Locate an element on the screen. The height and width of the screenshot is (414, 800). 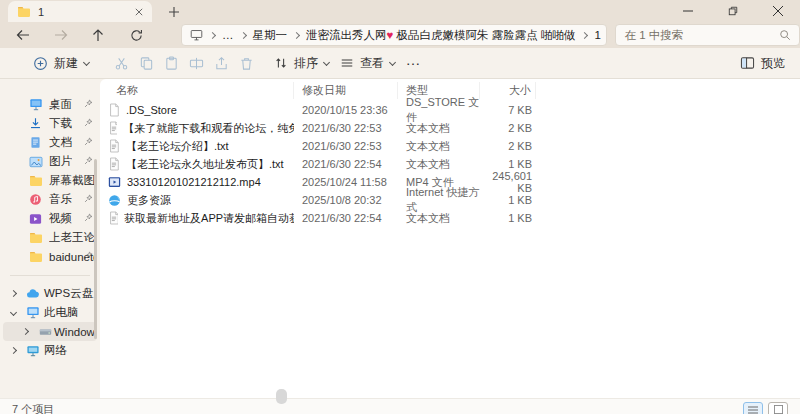
column-header-date: 修改日期 is located at coordinates (346, 90).